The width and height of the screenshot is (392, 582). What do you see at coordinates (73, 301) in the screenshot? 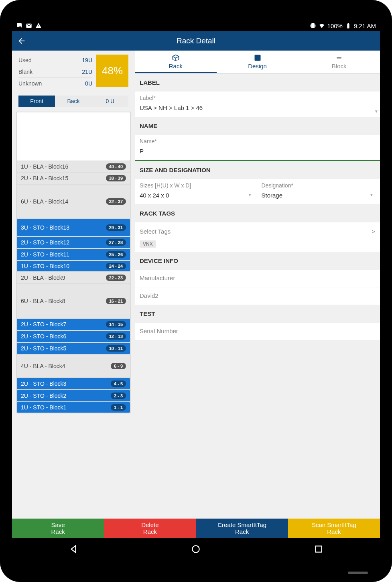
I see `rack-block: 6U - BLA - Block816 - 21` at bounding box center [73, 301].